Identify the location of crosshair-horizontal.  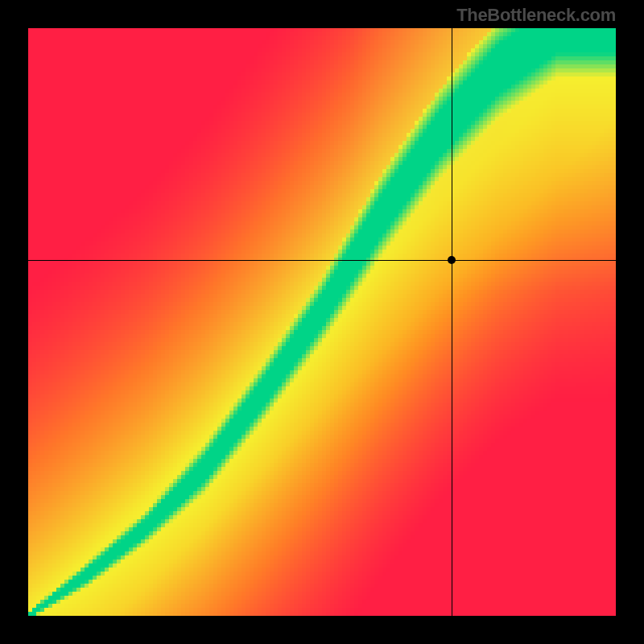
(322, 261).